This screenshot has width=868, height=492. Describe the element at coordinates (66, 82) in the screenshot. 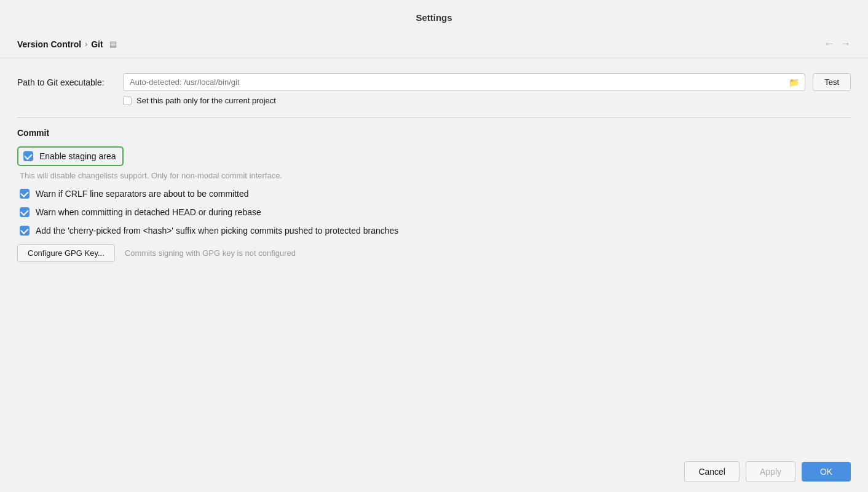

I see `git-path-label: Path to Git executable:` at that location.